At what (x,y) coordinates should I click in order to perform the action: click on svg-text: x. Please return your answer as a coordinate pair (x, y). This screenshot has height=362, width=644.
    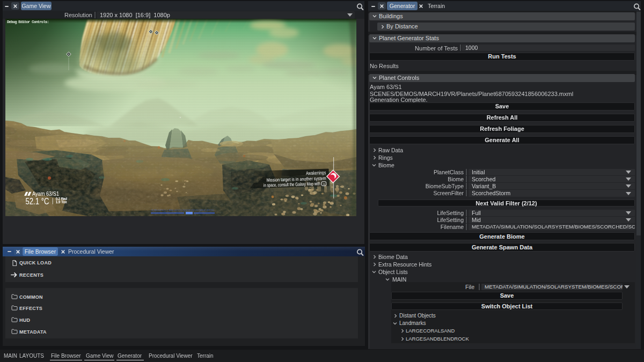
    Looking at the image, I should click on (324, 184).